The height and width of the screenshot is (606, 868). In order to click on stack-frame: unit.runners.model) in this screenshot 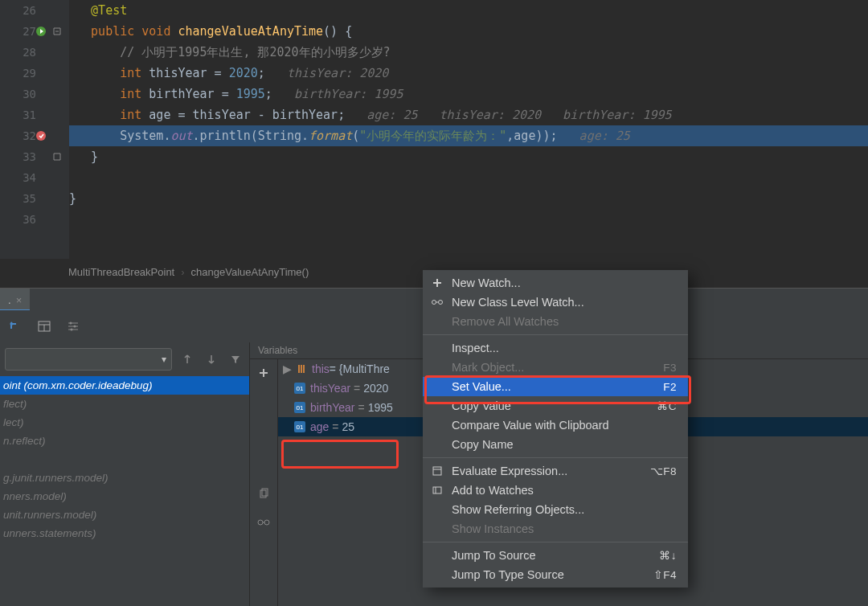, I will do `click(125, 514)`.